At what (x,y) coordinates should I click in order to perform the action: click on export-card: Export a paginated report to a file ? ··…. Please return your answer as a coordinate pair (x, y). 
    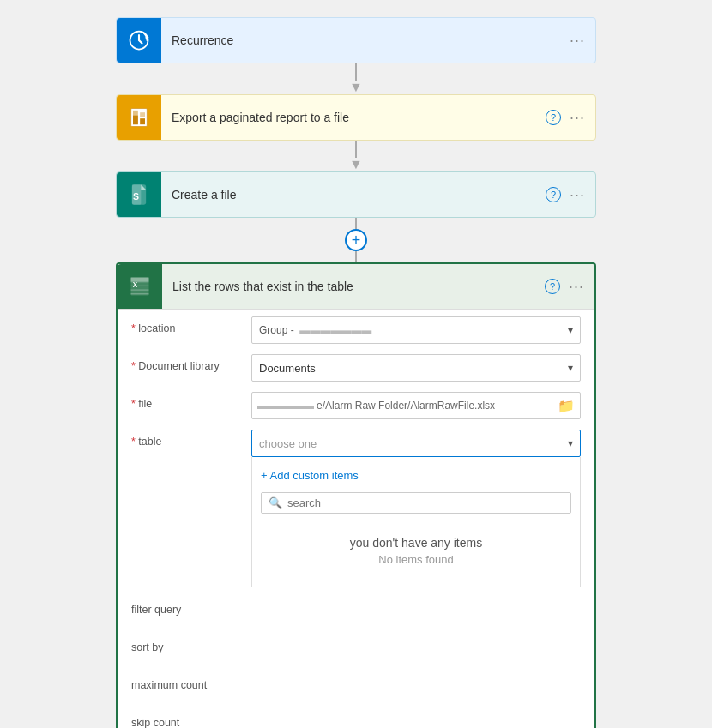
    Looking at the image, I should click on (356, 117).